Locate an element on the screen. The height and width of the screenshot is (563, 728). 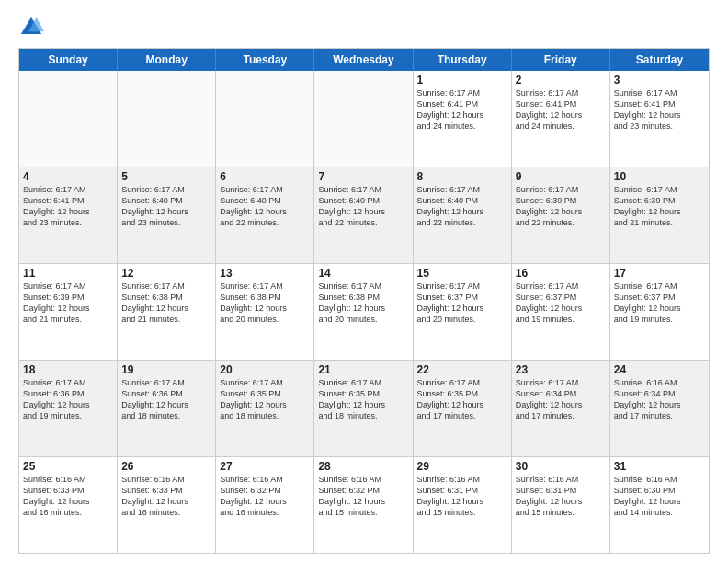
calendar-cell: 28Sunrise: 6:16 AM Sunset: 6:32 PM Dayli… is located at coordinates (364, 505).